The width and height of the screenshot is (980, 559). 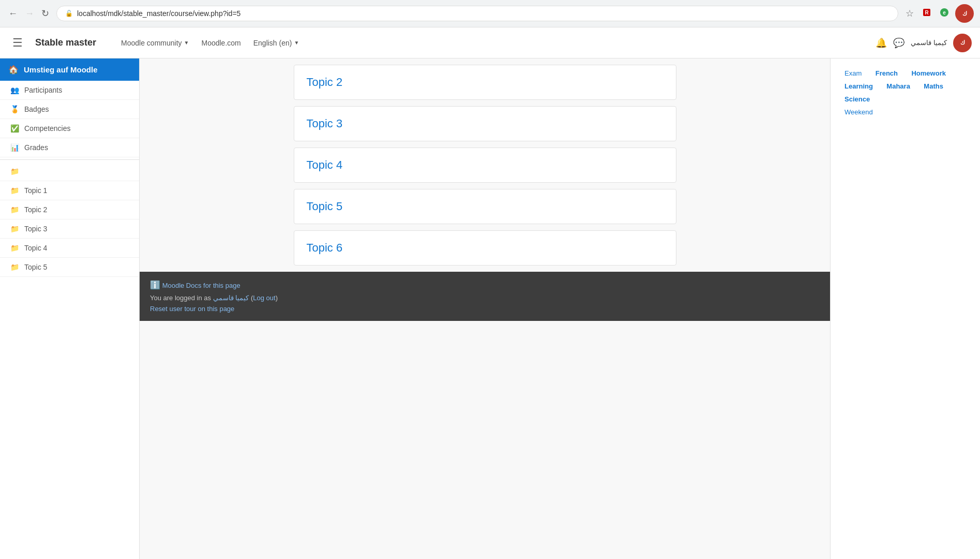 I want to click on lock-icon: 🔓, so click(x=69, y=13).